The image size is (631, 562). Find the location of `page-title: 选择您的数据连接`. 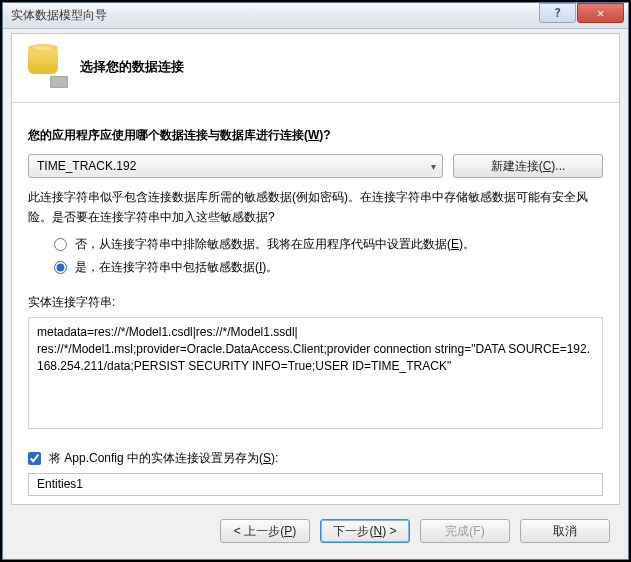

page-title: 选择您的数据连接 is located at coordinates (132, 67).